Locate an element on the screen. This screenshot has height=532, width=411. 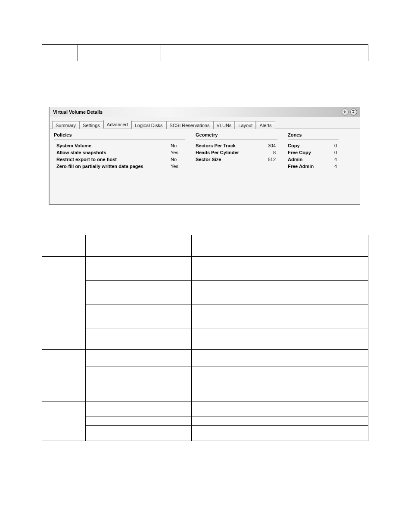
cell-8b is located at coordinates (139, 409).